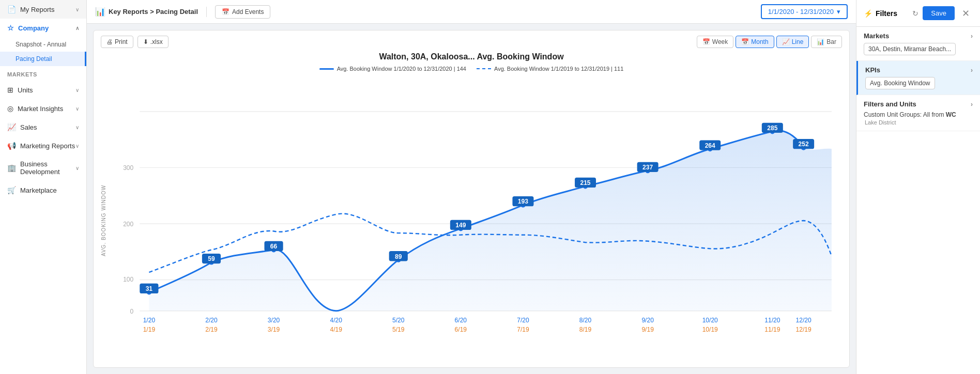 This screenshot has height=374, width=980. Describe the element at coordinates (523, 201) in the screenshot. I see `svg-text: 193` at that location.